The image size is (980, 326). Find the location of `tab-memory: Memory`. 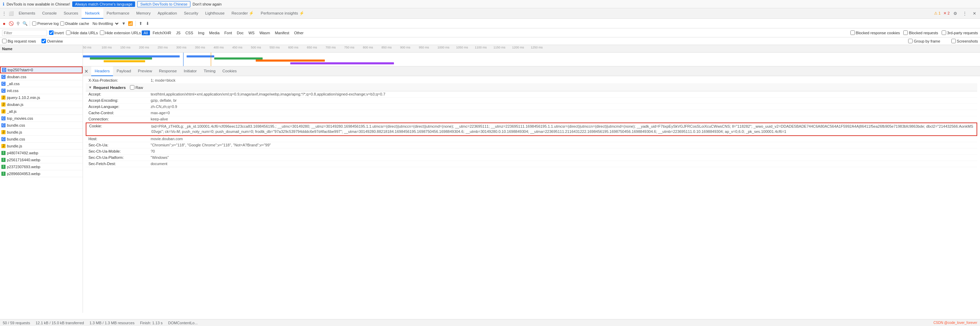

tab-memory: Memory is located at coordinates (143, 14).